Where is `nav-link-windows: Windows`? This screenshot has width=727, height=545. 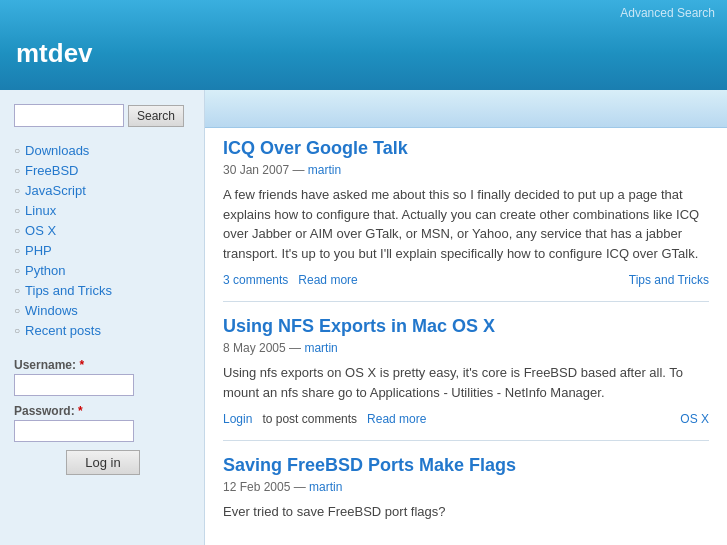 nav-link-windows: Windows is located at coordinates (52, 310).